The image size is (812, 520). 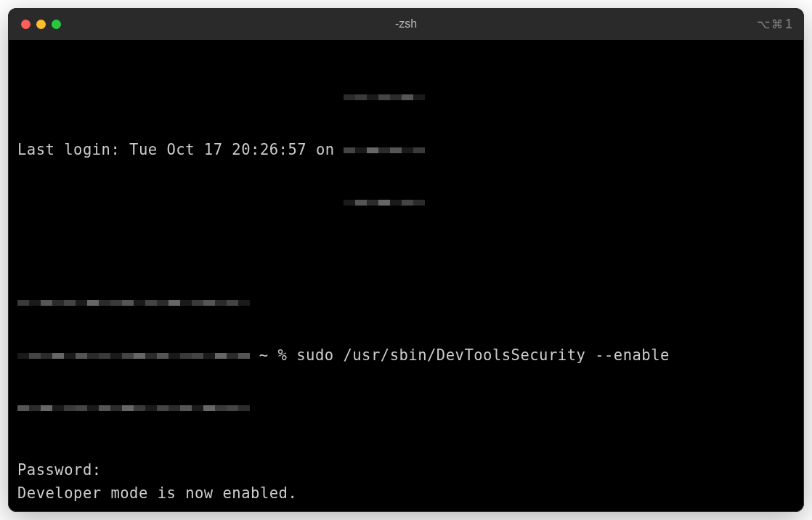 I want to click on command-text: sudo /usr/sbin/DevToolsSecurity --enable, so click(x=483, y=355).